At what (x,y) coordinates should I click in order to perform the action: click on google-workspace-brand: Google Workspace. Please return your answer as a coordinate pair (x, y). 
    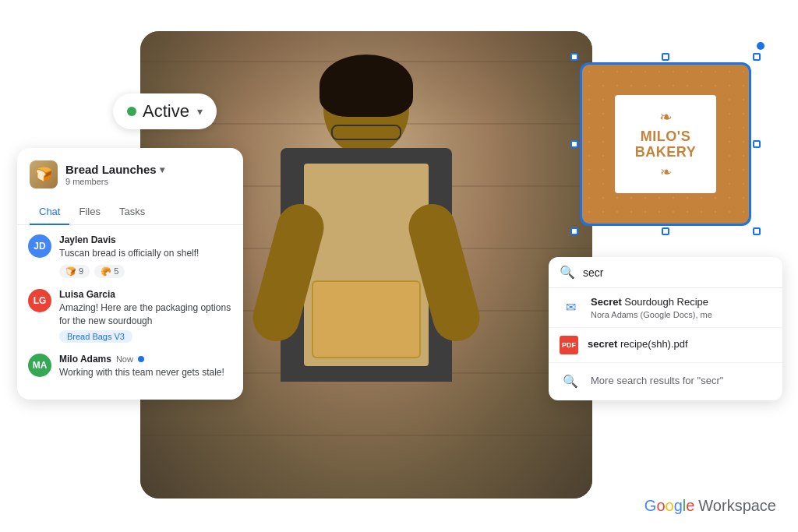
    Looking at the image, I should click on (711, 506).